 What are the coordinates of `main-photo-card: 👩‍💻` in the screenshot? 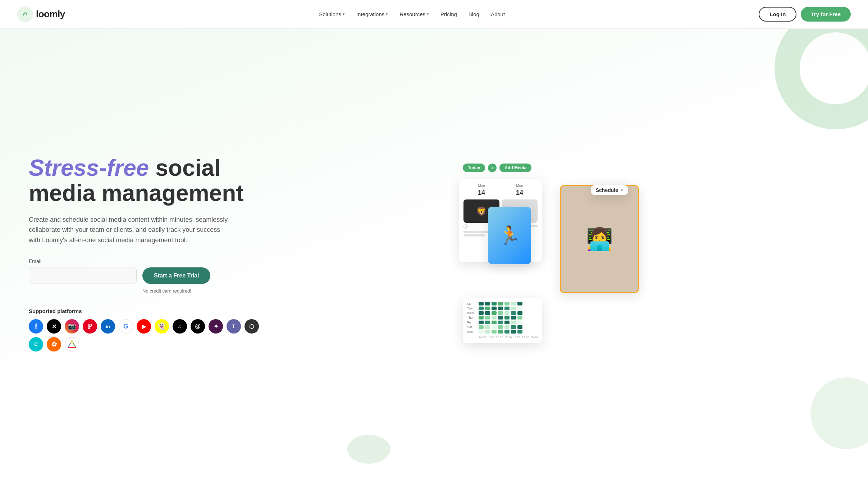 It's located at (599, 239).